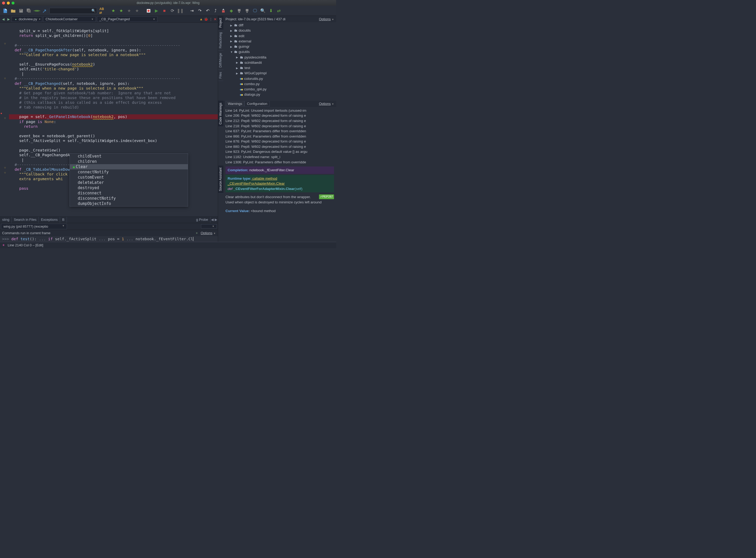  Describe the element at coordinates (164, 11) in the screenshot. I see `debug-stop-icon: ■` at that location.